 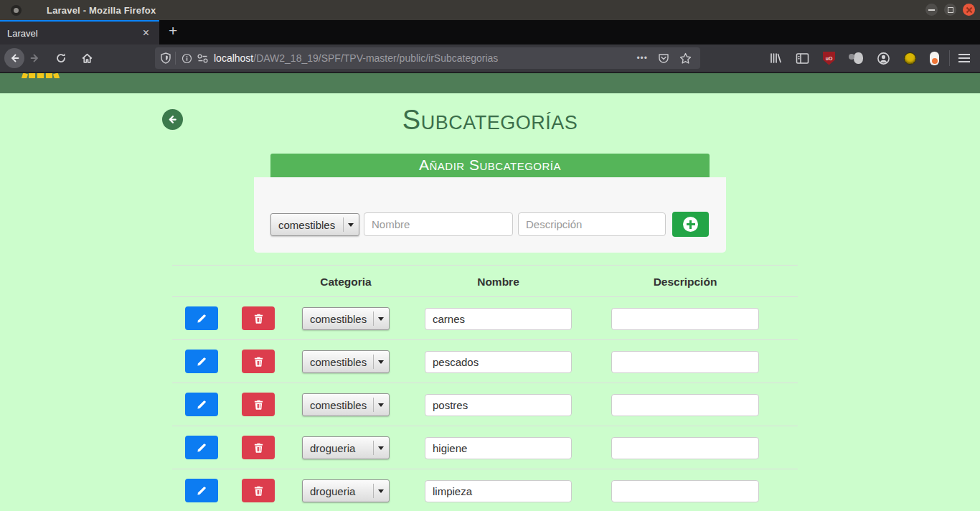 What do you see at coordinates (61, 58) in the screenshot?
I see `reload-icon` at bounding box center [61, 58].